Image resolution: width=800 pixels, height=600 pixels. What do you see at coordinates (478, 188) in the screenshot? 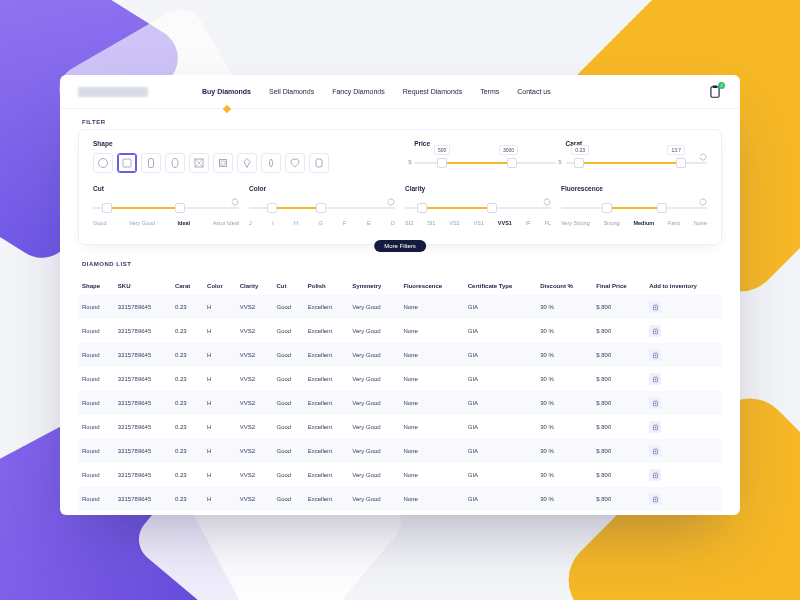
I see `filter-clarity-label: Clarity` at bounding box center [478, 188].